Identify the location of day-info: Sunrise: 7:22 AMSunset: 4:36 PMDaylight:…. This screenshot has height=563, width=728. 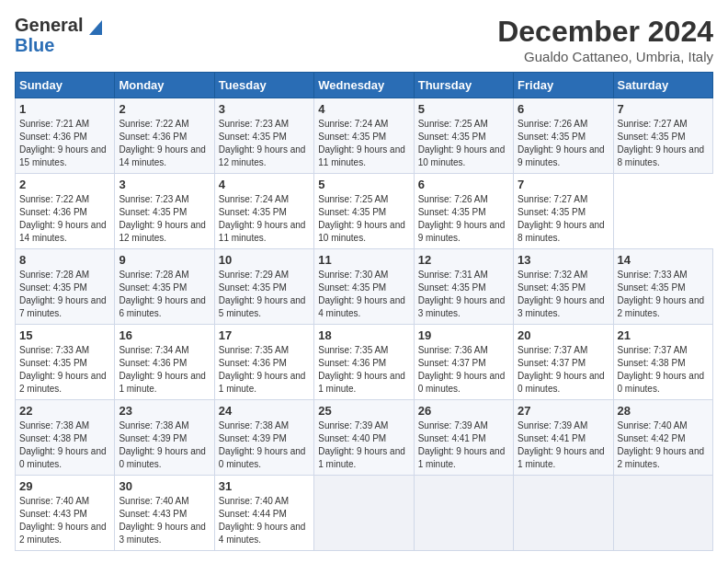
(162, 144).